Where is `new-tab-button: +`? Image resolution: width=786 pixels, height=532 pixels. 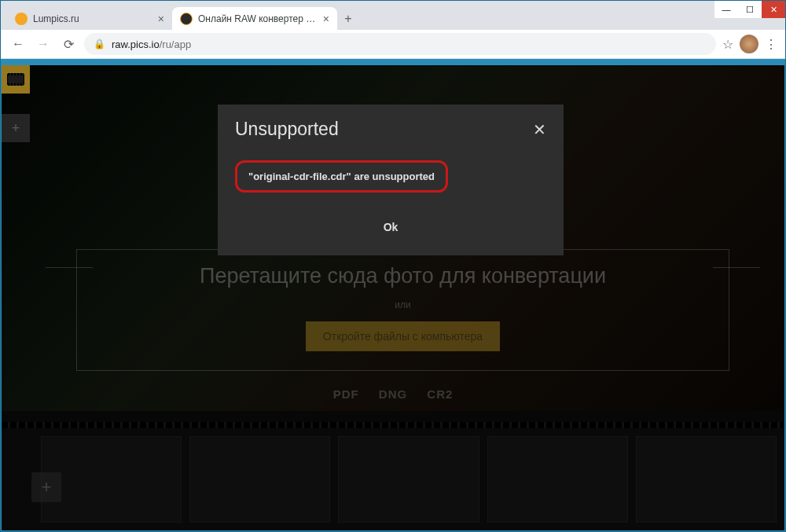
new-tab-button: + is located at coordinates (348, 19).